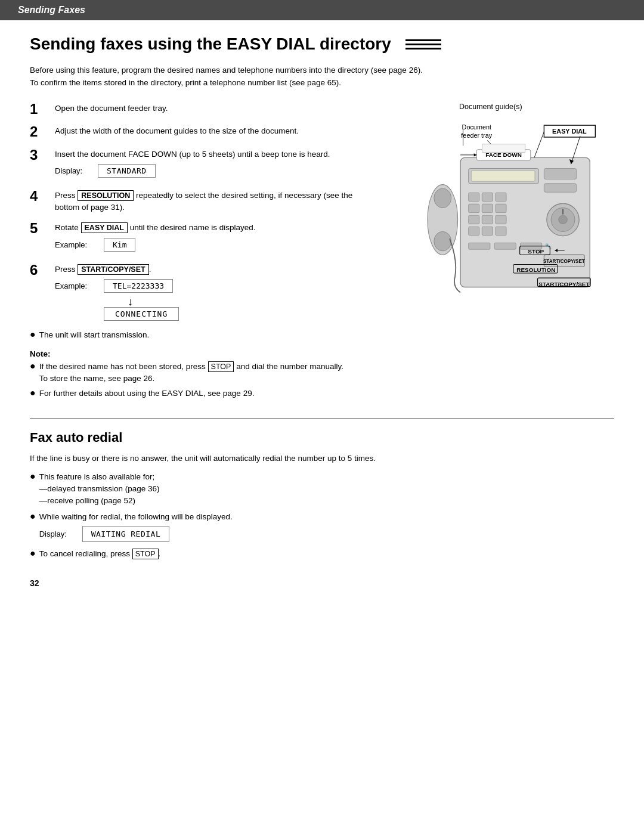 Image resolution: width=644 pixels, height=833 pixels. What do you see at coordinates (501, 231) in the screenshot?
I see `diagram-column: Document guide(s) Document feeder tray E…` at bounding box center [501, 231].